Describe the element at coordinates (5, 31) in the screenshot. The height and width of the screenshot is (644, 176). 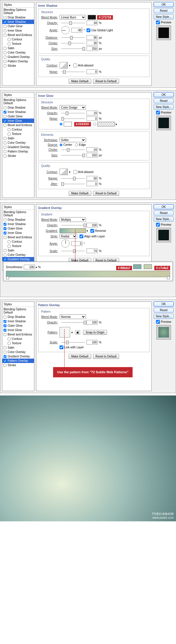
I see `inner-glow-checkbox` at that location.